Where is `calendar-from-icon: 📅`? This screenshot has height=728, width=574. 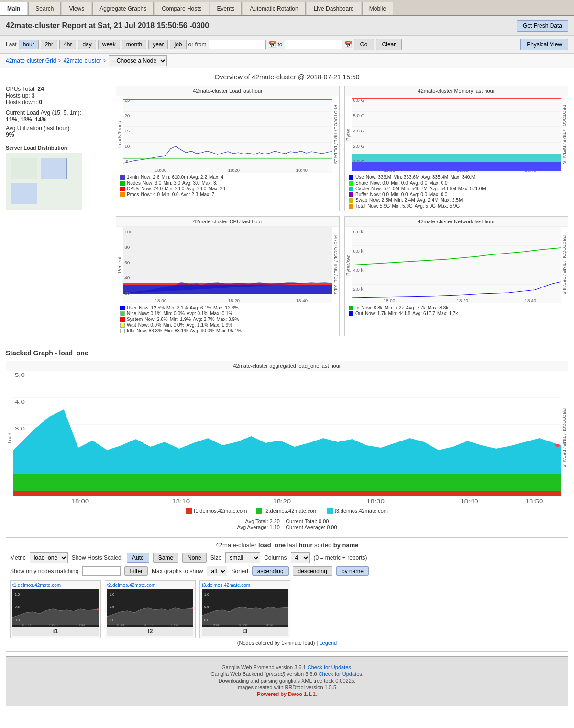 calendar-from-icon: 📅 is located at coordinates (272, 44).